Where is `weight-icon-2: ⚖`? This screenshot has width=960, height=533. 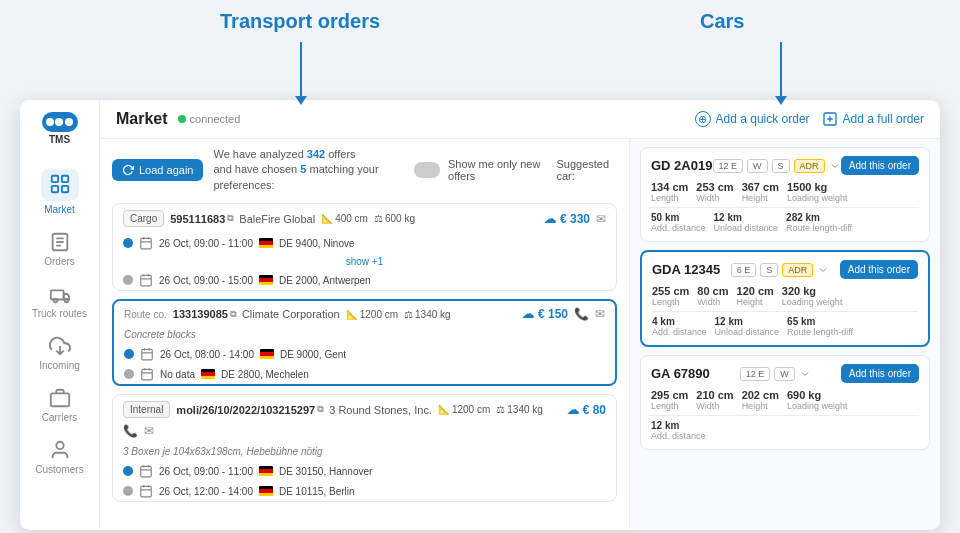 weight-icon-2: ⚖ is located at coordinates (408, 314).